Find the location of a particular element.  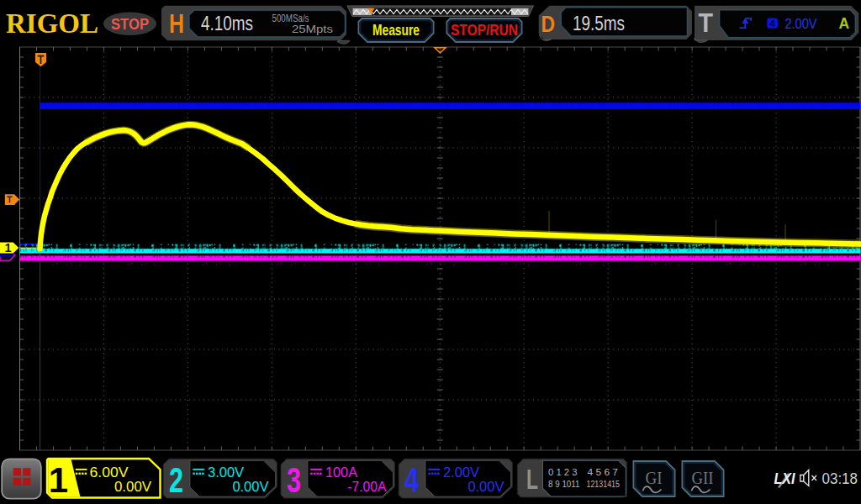

svg-text: 3.00V is located at coordinates (225, 472).